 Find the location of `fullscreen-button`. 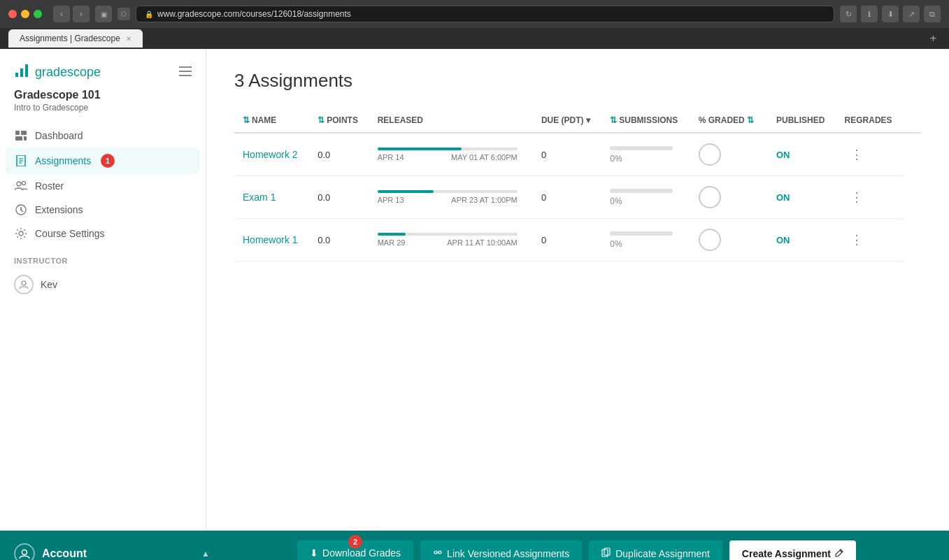

fullscreen-button is located at coordinates (38, 14).